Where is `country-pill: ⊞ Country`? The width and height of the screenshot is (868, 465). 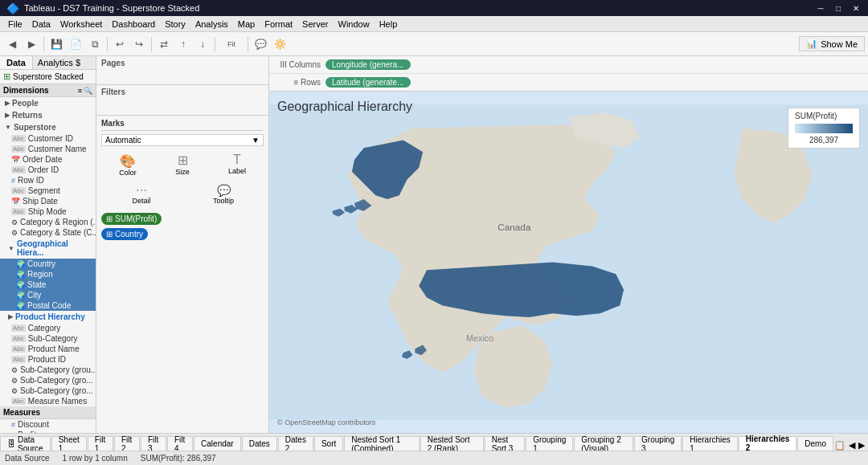
country-pill: ⊞ Country is located at coordinates (125, 235).